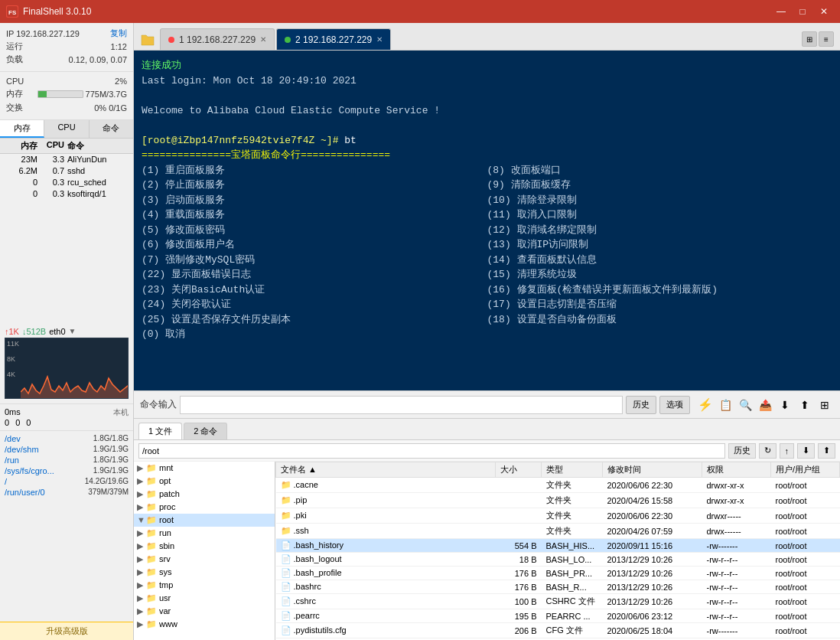  What do you see at coordinates (401, 405) in the screenshot?
I see `command-input` at bounding box center [401, 405].